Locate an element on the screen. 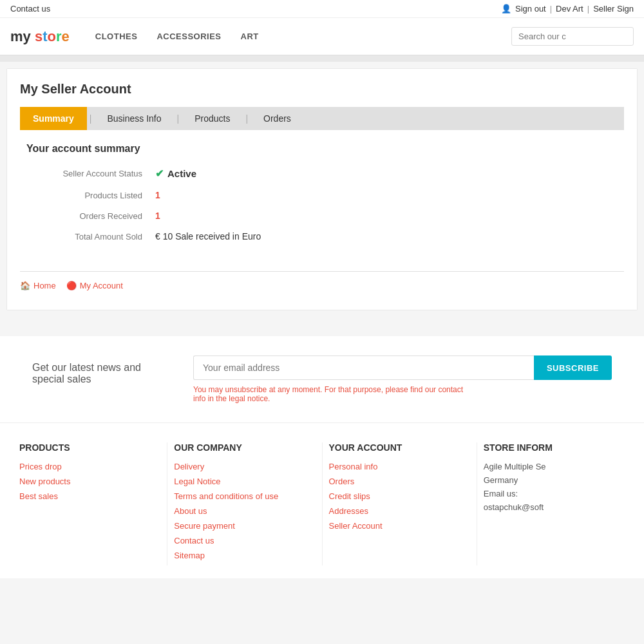  newsletter-section: Get our latest news and special sales SU… is located at coordinates (322, 379).